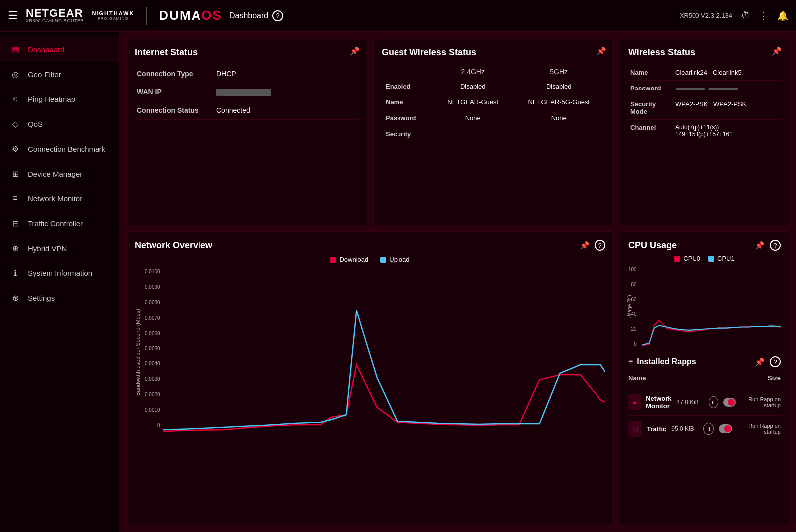  Describe the element at coordinates (60, 248) in the screenshot. I see `sidebar-item-hybrid-vpn: ⊕ Hybrid VPN` at that location.